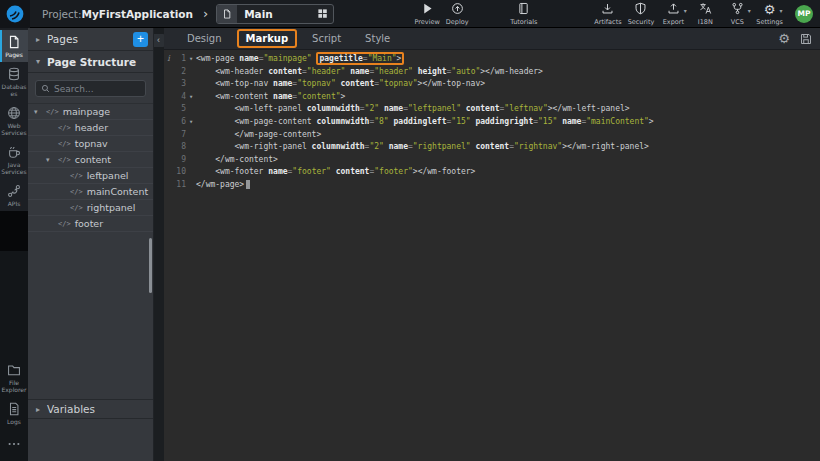 This screenshot has width=820, height=461. Describe the element at coordinates (370, 72) in the screenshot. I see `code-text: <wm-header content="header" name="header…` at that location.